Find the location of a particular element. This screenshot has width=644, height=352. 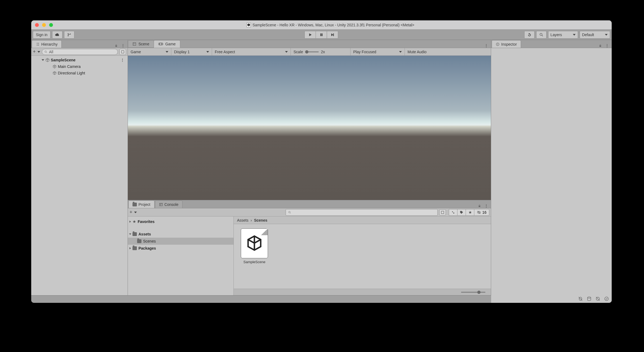

step-button is located at coordinates (333, 35).